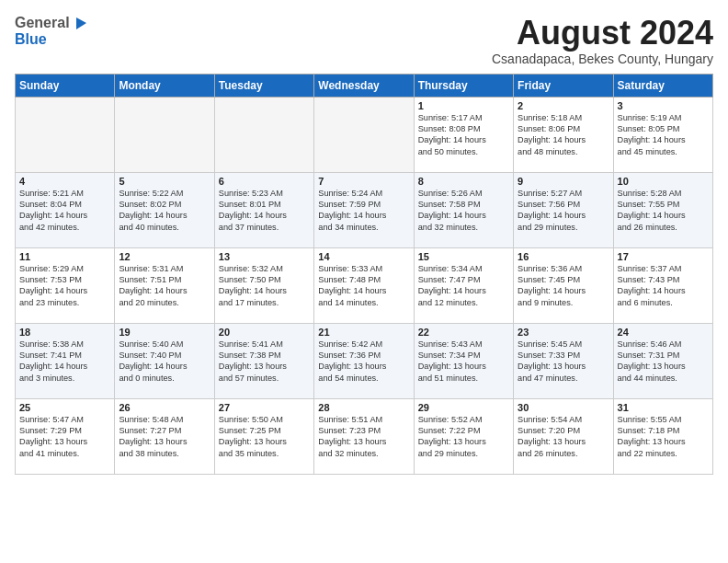  What do you see at coordinates (563, 437) in the screenshot?
I see `day-info: Sunrise: 5:54 AM Sunset: 7:20 PM Dayligh…` at bounding box center [563, 437].